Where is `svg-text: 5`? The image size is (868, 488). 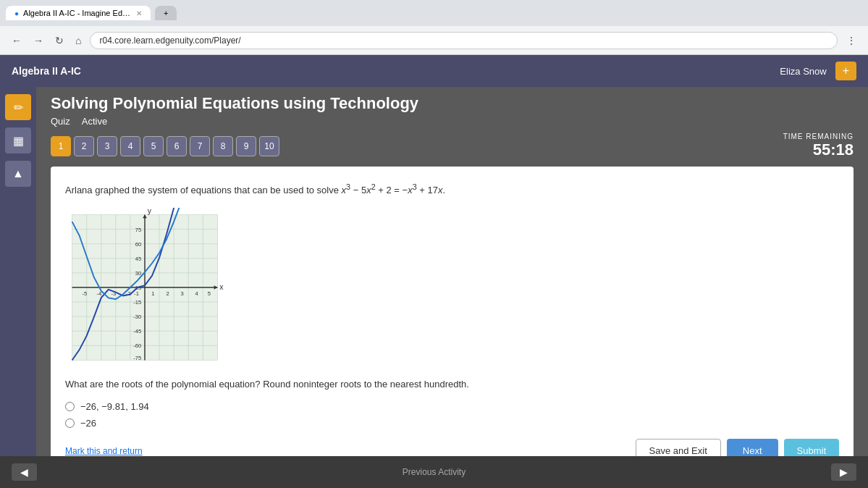
svg-text: 5 is located at coordinates (209, 293).